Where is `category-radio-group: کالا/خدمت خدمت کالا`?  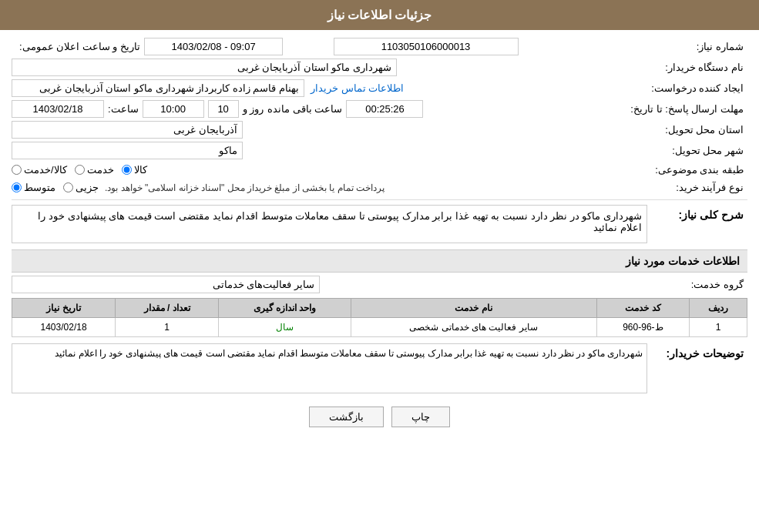 category-radio-group: کالا/خدمت خدمت کالا is located at coordinates (79, 169).